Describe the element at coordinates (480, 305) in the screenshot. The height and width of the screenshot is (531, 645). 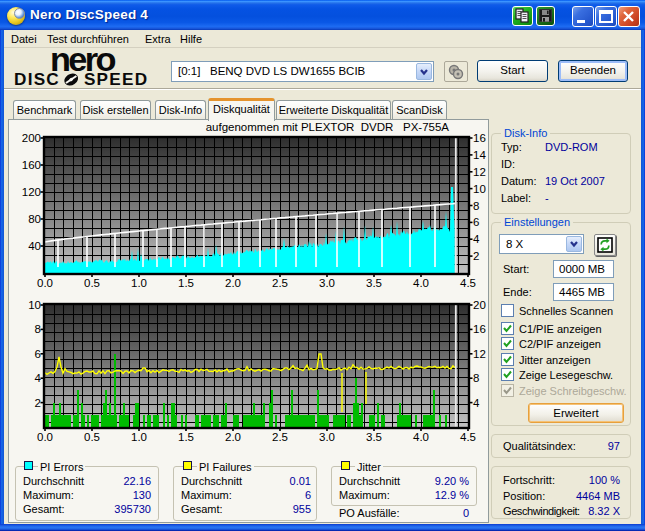
I see `svg-text: 20` at that location.